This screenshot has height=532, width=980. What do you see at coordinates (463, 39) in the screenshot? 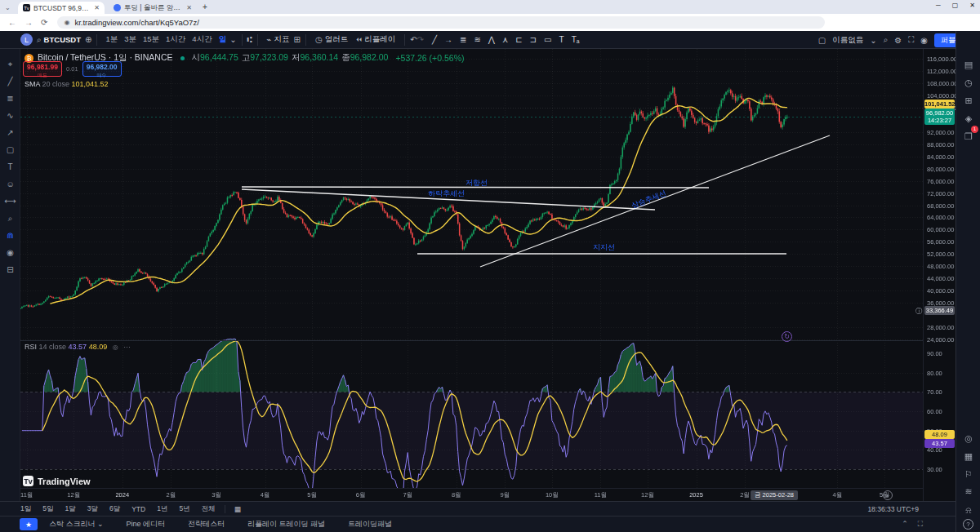
I see `parallel-channel-icon: ≣` at bounding box center [463, 39].